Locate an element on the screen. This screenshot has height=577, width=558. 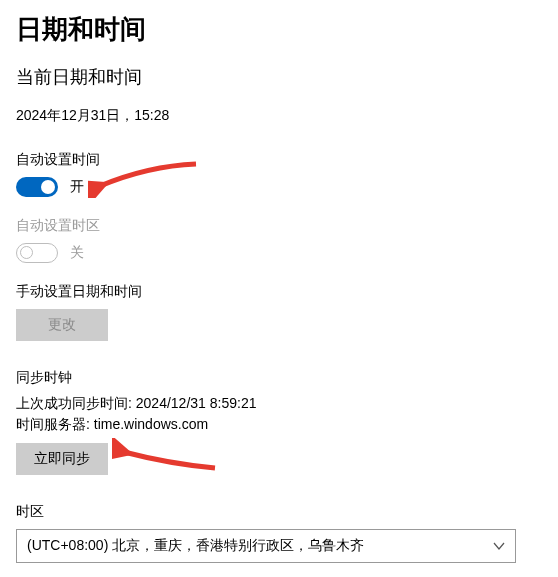
auto-timezone-toggle-state: 关 is located at coordinates (77, 253).